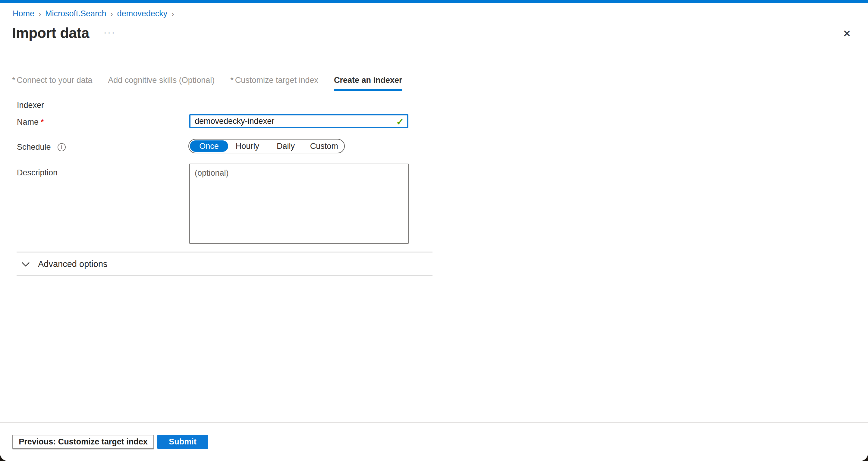 This screenshot has width=868, height=461. I want to click on schedule-label-text: Schedule, so click(34, 147).